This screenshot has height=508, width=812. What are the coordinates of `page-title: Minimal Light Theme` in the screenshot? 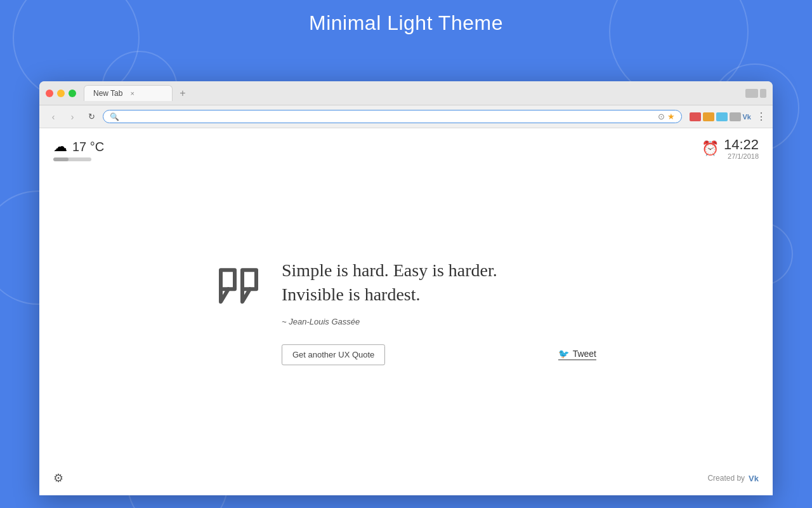 It's located at (406, 23).